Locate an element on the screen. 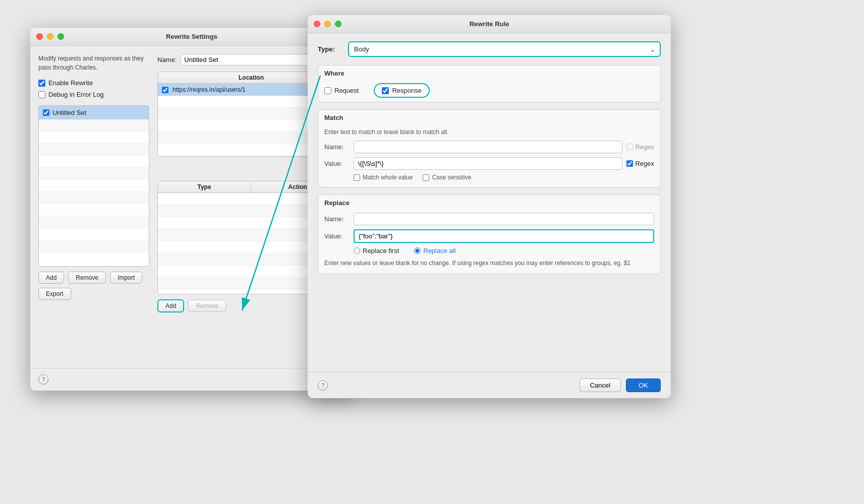  debug-error-log-row: Debug in Error Log is located at coordinates (94, 95).